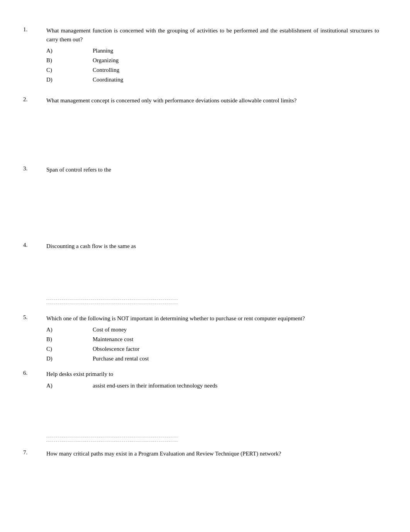 This screenshot has height=532, width=410. I want to click on option-text: Coordinating, so click(236, 80).